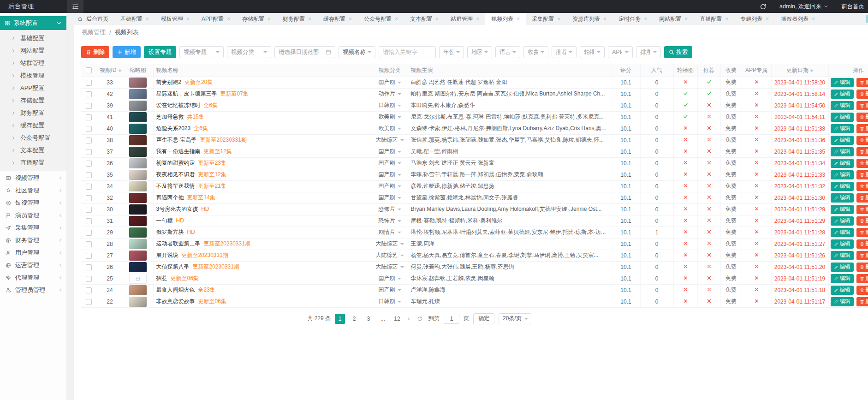 The image size is (868, 400). I want to click on sidebar-item-用户管理: 用户管理, so click(33, 253).